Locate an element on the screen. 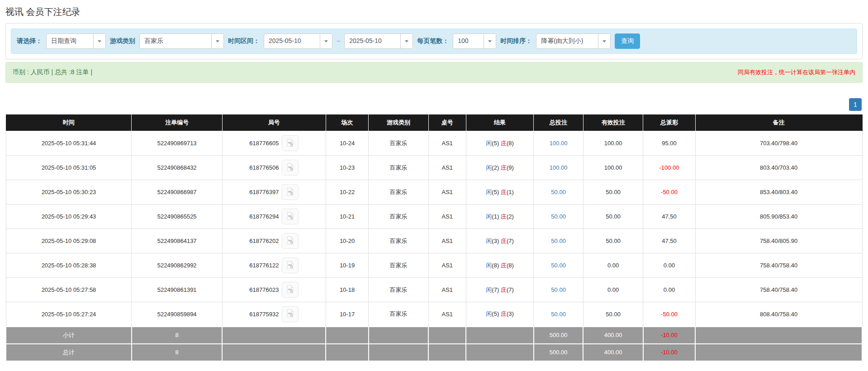 This screenshot has width=868, height=371. cell-payout: 95.00 is located at coordinates (669, 143).